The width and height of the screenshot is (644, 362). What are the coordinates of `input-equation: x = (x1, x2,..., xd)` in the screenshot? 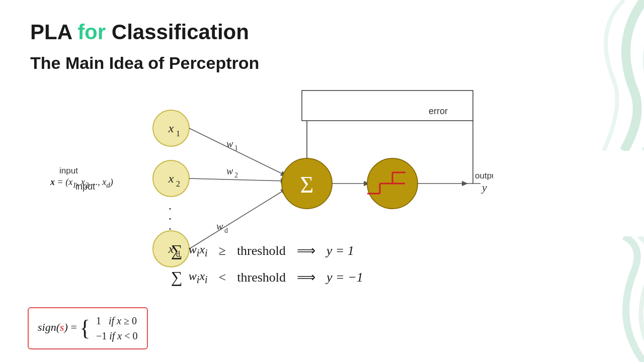 It's located at (82, 183).